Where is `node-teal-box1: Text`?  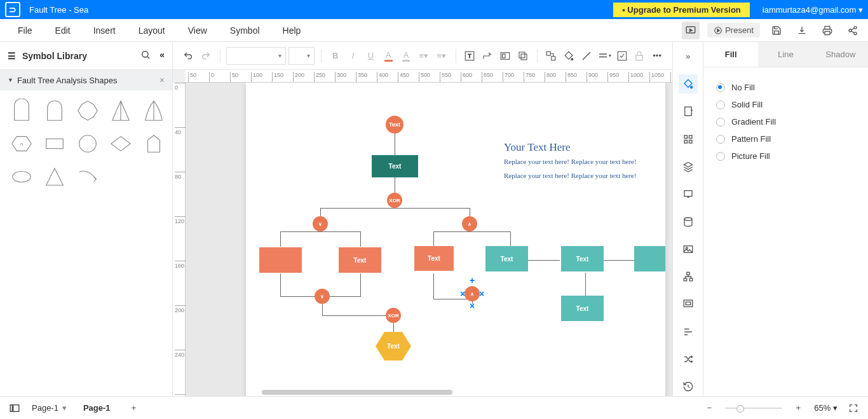 node-teal-box1: Text is located at coordinates (507, 259).